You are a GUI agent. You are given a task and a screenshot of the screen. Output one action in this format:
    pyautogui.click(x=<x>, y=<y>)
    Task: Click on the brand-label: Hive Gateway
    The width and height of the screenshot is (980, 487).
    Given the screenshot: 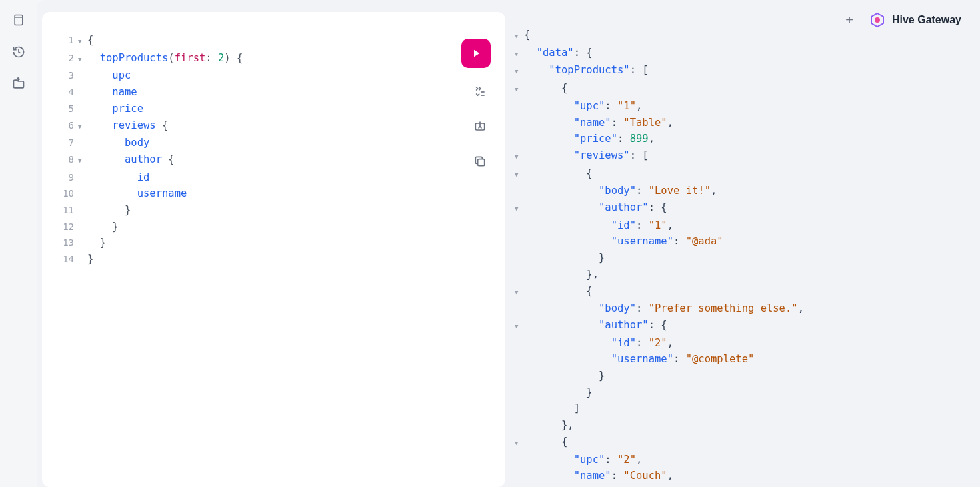 What is the action you would take?
    pyautogui.click(x=927, y=20)
    